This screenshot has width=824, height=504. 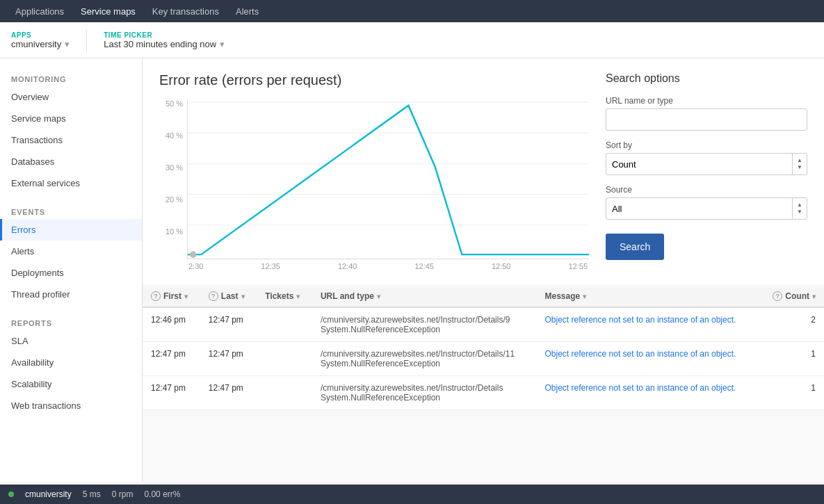 What do you see at coordinates (108, 11) in the screenshot?
I see `nav-item-service-maps: Service maps` at bounding box center [108, 11].